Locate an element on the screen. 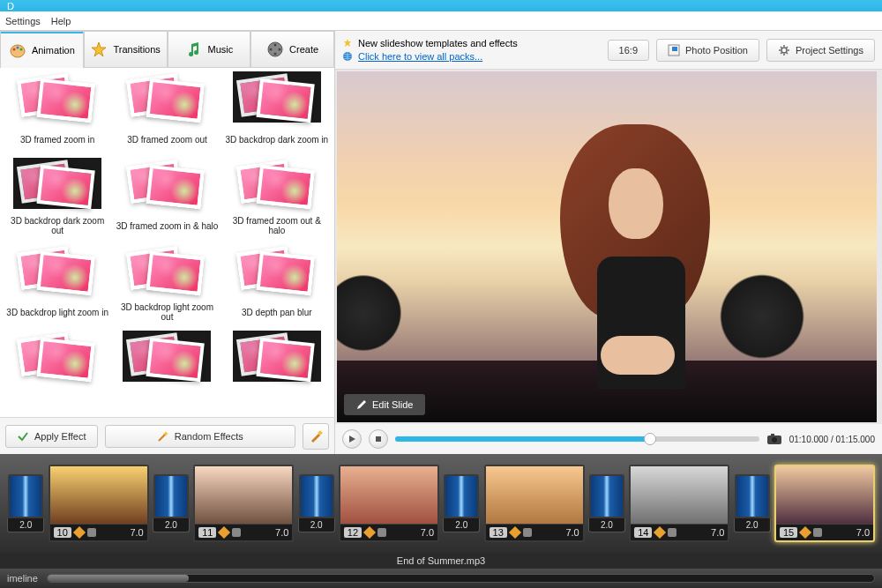  tab-animation-label: Animation is located at coordinates (53, 50).